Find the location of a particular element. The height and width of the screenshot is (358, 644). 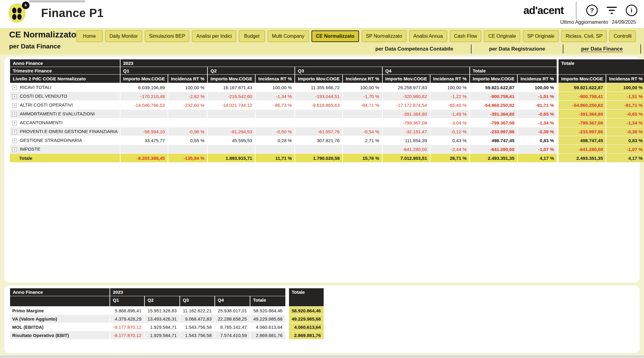

quarter-header-q2: Q2 is located at coordinates (251, 71).